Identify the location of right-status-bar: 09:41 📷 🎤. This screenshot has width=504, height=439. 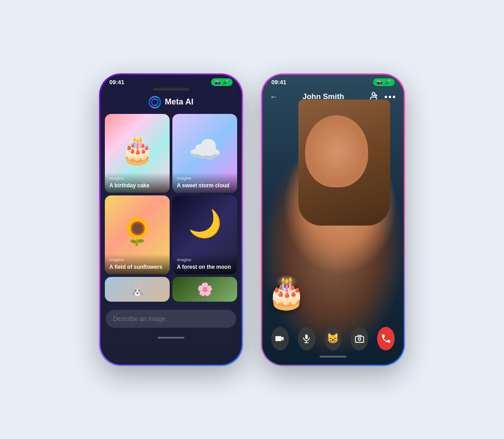
(333, 81).